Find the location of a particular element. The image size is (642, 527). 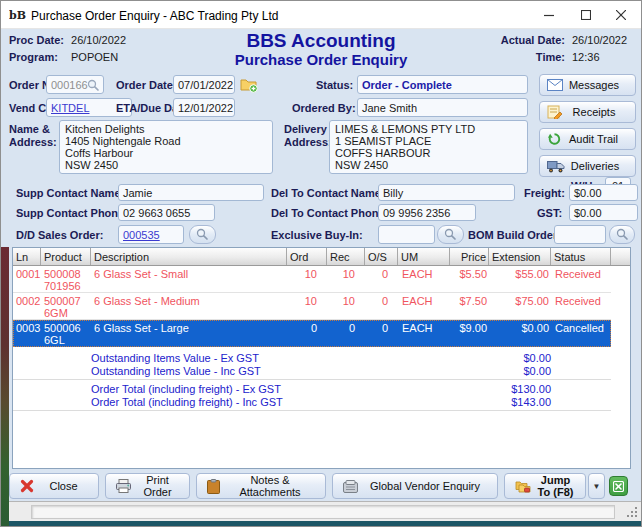

close-button: Close is located at coordinates (54, 486).